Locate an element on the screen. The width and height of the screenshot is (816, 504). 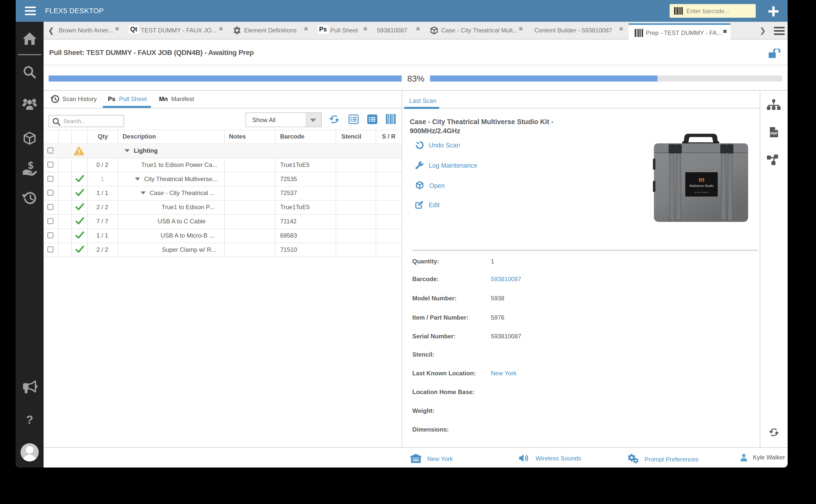
svg-text: m is located at coordinates (701, 179).